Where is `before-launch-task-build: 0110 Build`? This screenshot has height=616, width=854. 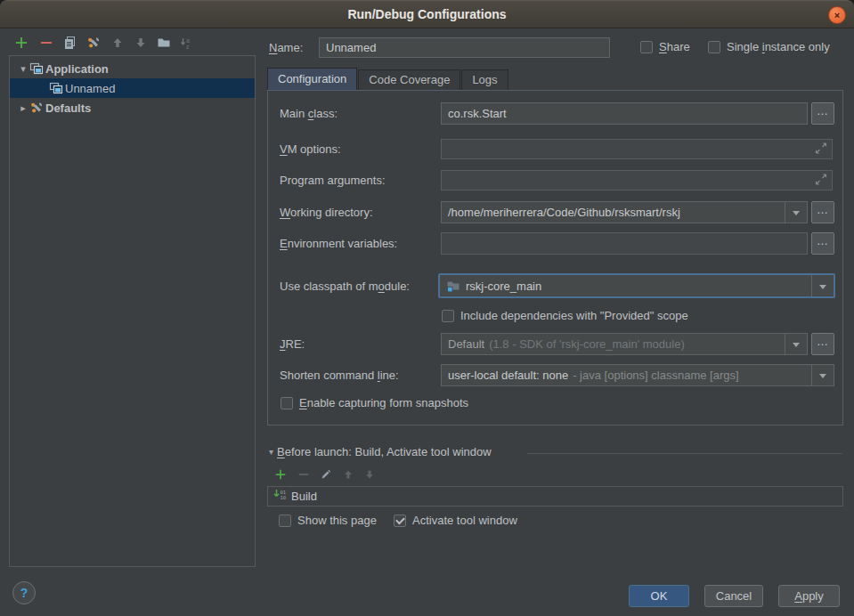
before-launch-task-build: 0110 Build is located at coordinates (556, 497).